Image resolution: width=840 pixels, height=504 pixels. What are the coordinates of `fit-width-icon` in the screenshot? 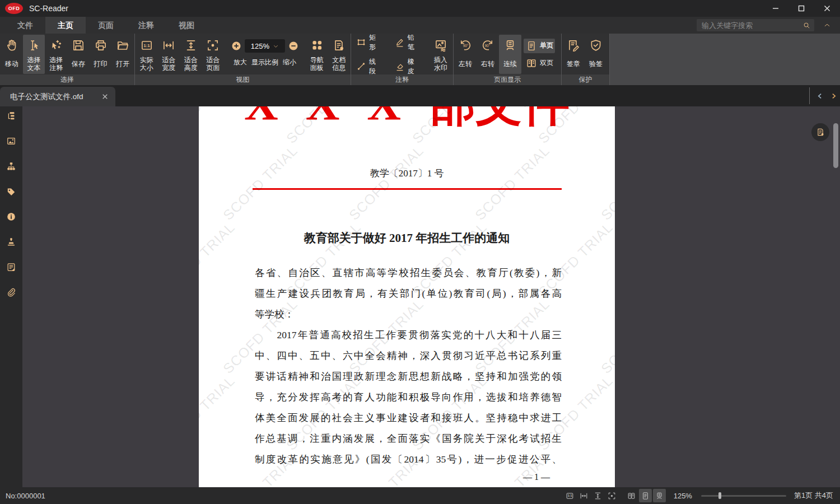 It's located at (169, 45).